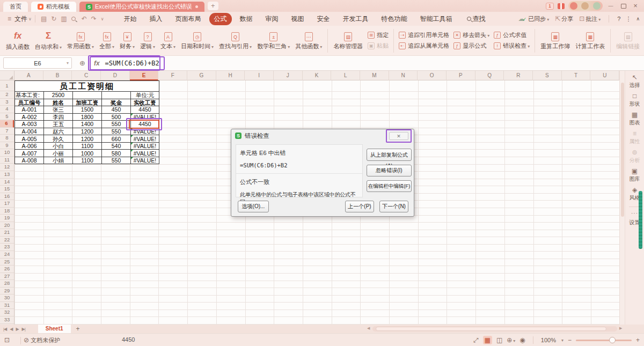  Describe the element at coordinates (55, 329) in the screenshot. I see `sheet-tab-sheet1: Sheet1` at that location.